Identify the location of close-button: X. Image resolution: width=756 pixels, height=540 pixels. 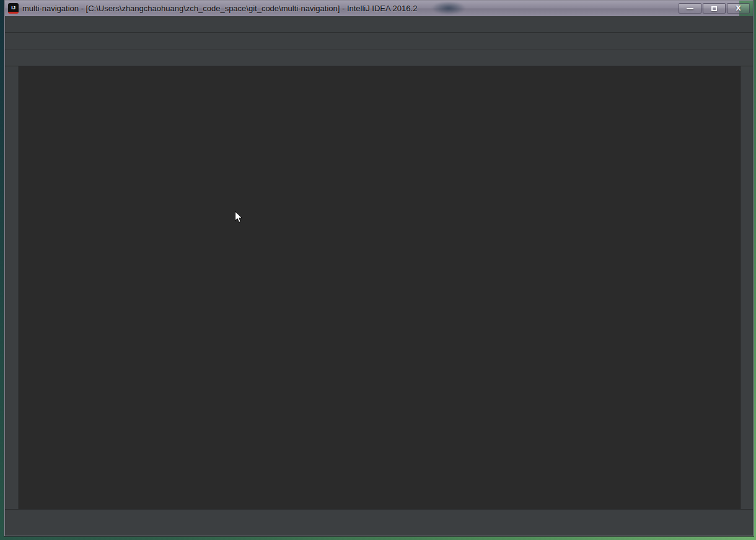
(739, 9).